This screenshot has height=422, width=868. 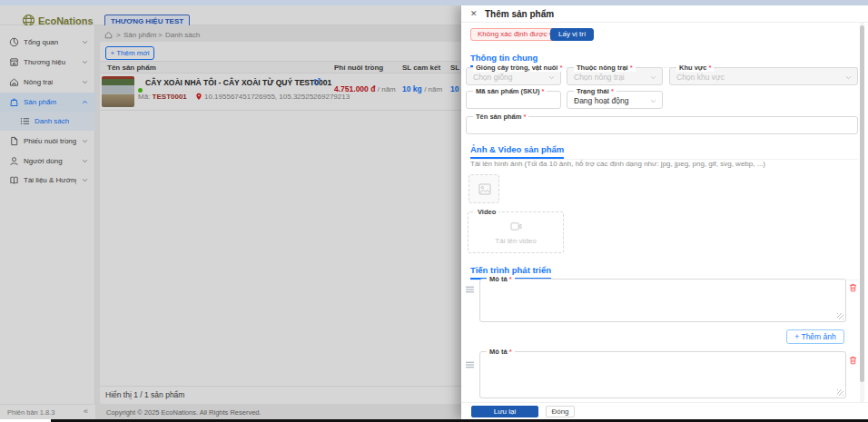 What do you see at coordinates (15, 62) in the screenshot?
I see `shop-icon` at bounding box center [15, 62].